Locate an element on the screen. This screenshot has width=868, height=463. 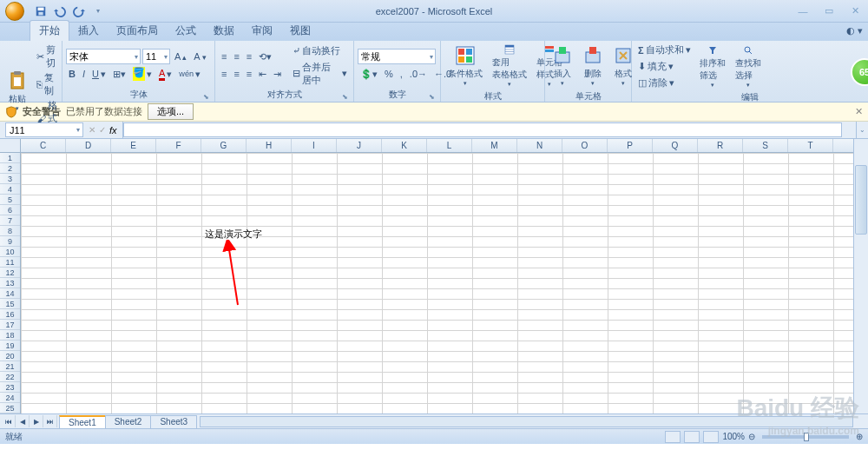
align-launcher: ⬊ is located at coordinates (345, 97).